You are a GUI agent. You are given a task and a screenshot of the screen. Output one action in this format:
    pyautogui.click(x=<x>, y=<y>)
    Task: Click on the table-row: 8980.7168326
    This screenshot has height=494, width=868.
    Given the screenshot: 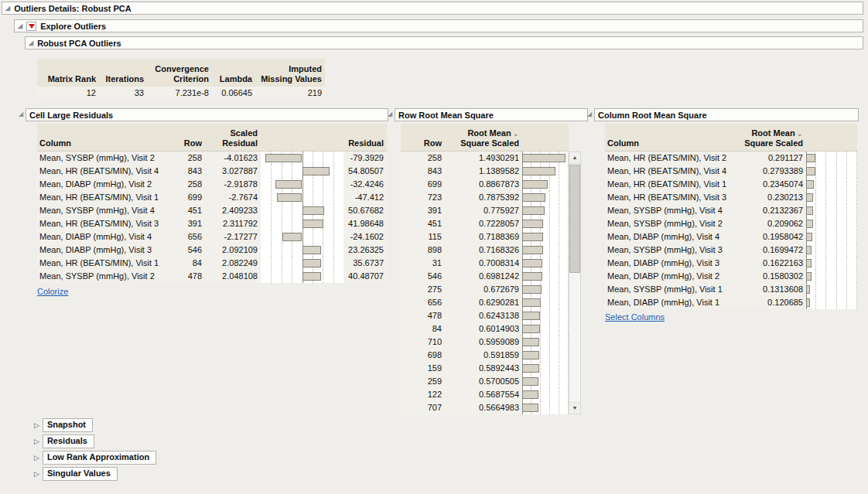 What is the action you would take?
    pyautogui.click(x=484, y=250)
    